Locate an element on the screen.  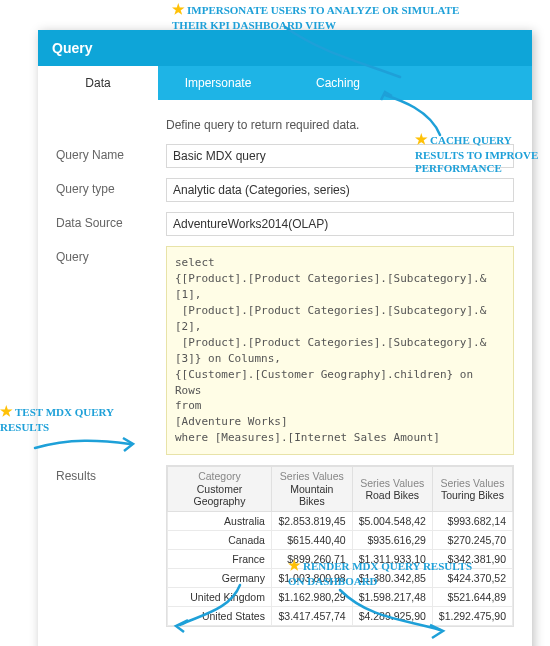
table-cell: $270.245,70 is located at coordinates (472, 540).